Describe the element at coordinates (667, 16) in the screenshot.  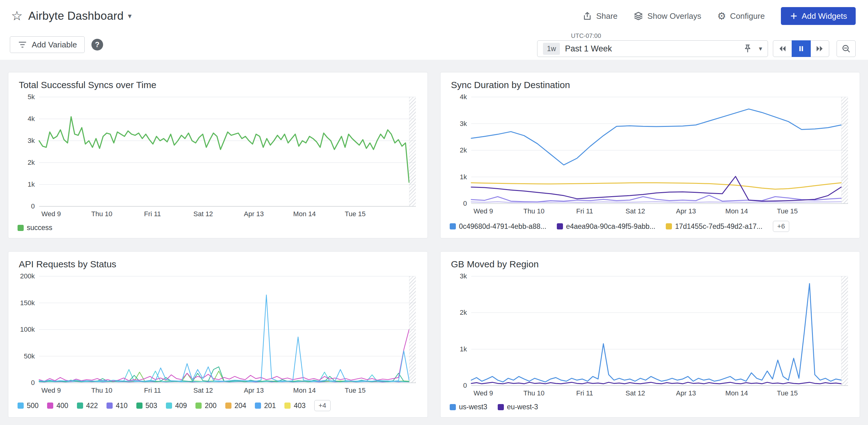
I see `show-overlays-button: Show Overlays` at that location.